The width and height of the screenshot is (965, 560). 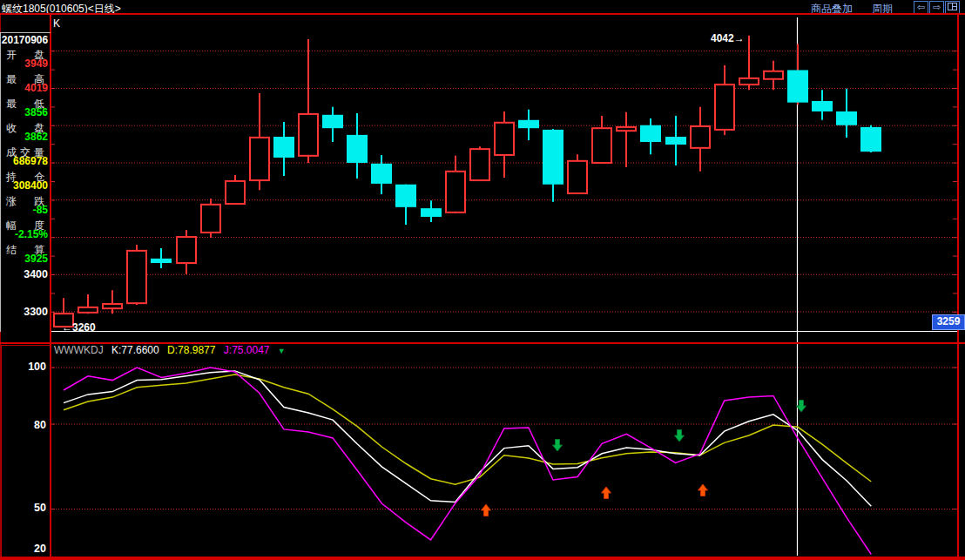 I want to click on back-arrow-icon: ⇦, so click(x=921, y=7).